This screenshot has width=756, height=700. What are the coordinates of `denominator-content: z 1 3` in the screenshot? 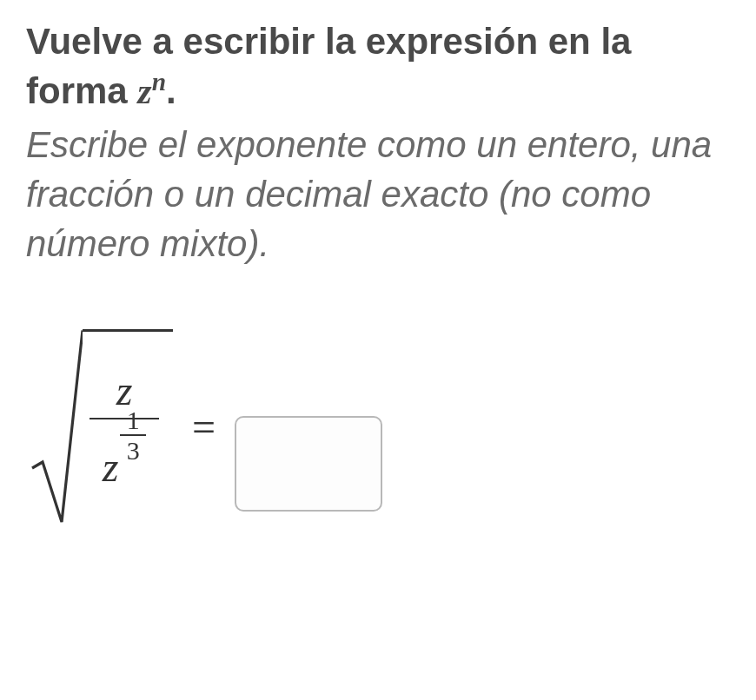 It's located at (125, 457).